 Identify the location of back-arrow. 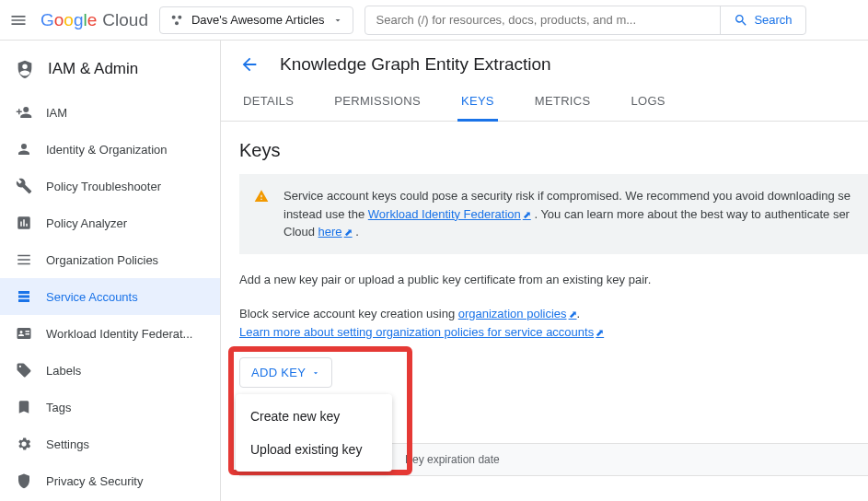
(250, 64).